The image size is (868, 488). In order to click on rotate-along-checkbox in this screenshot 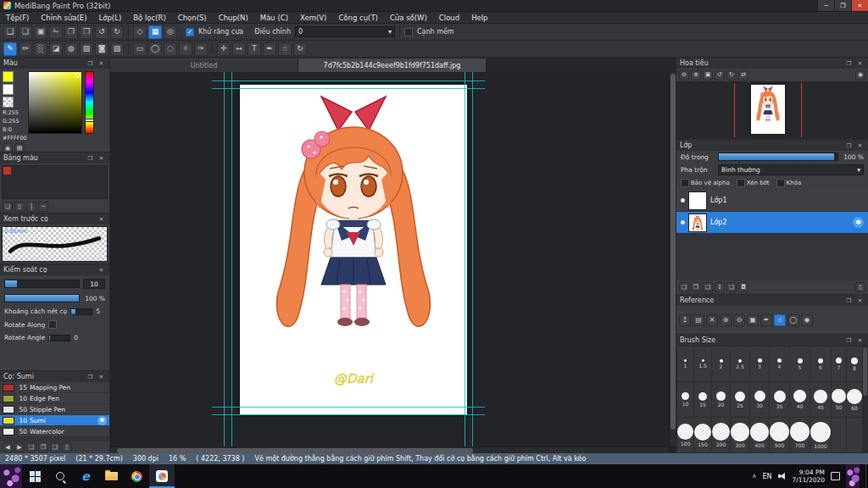, I will do `click(53, 324)`.